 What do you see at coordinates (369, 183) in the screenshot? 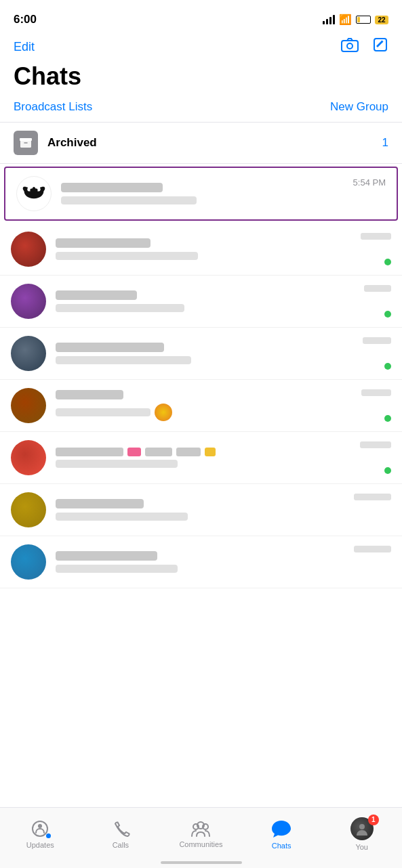
I see `chat-time: 5:54 PM` at bounding box center [369, 183].